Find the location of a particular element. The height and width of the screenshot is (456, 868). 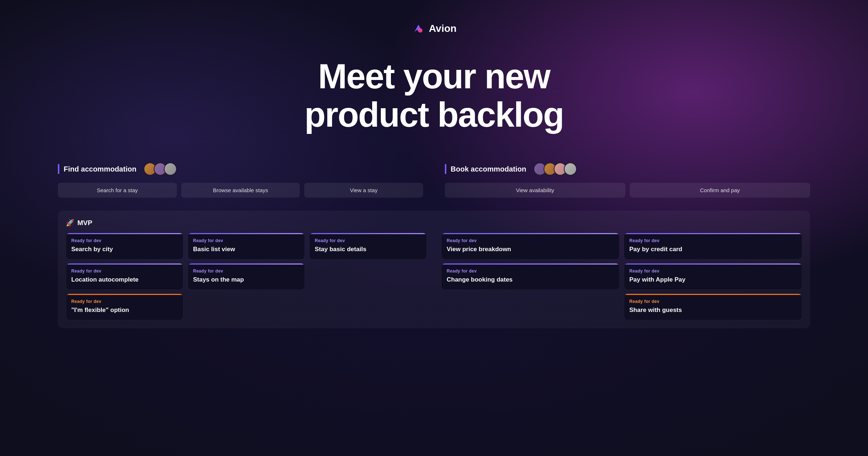

col-header-view-stay: View a stay is located at coordinates (364, 190).